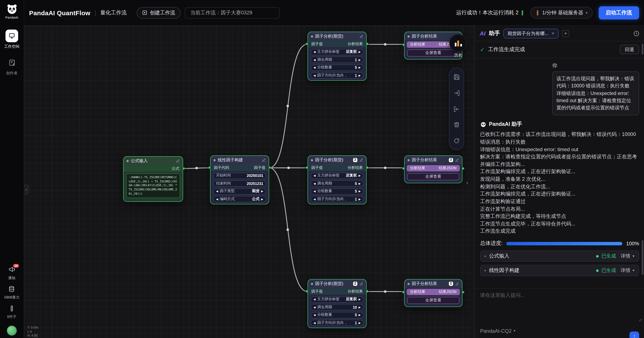 This screenshot has width=644, height=338. I want to click on bamboo-credits-button: 0竹子, so click(12, 312).